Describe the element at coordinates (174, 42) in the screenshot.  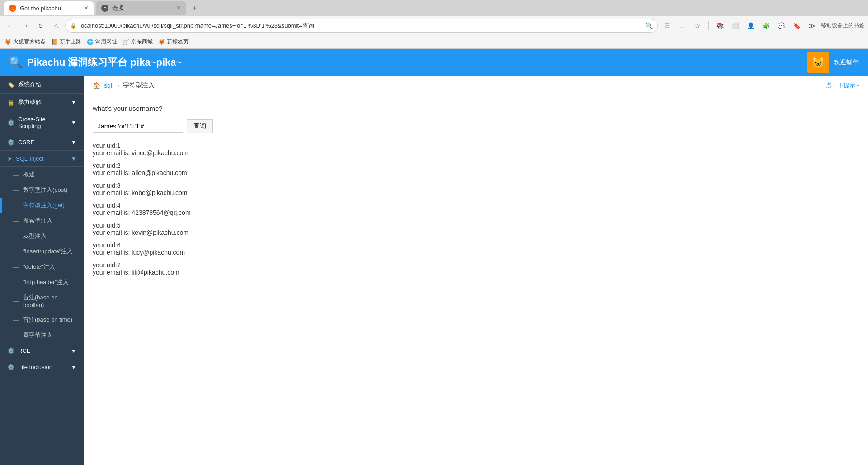
I see `bookmark-newtab: 🦊 新标签页` at that location.